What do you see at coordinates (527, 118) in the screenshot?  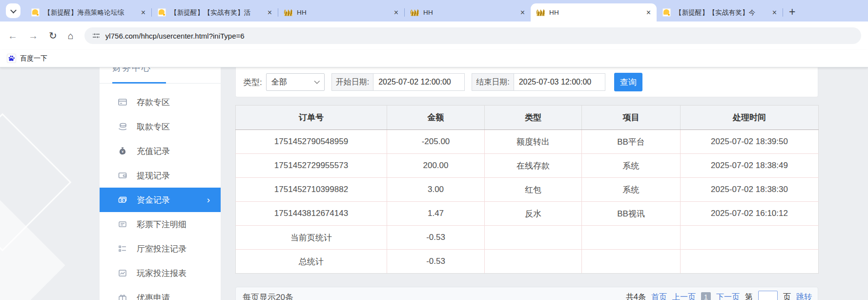 I see `table-header-row: 订单号 金额 类型 项目 处理时间` at bounding box center [527, 118].